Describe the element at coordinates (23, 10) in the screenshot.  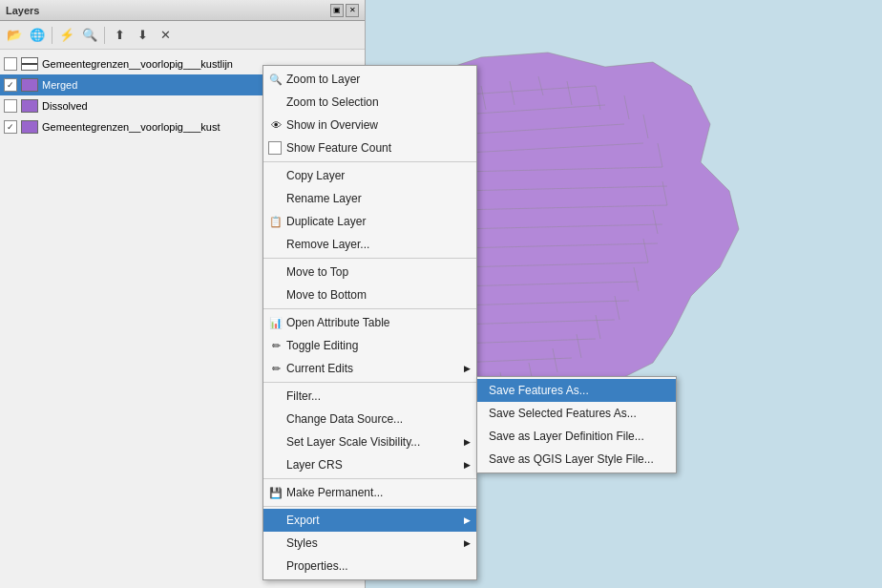
I see `layers-panel-title: Layers` at that location.